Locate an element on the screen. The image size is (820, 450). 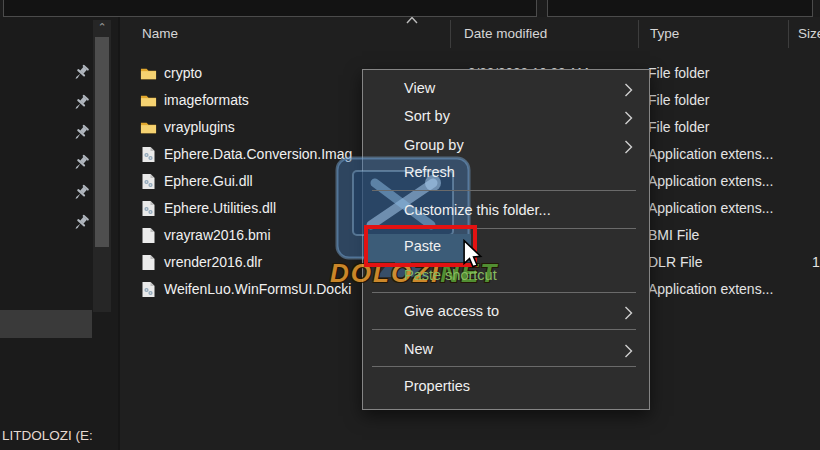
menu-item-customize-this-folder: Customize this folder... is located at coordinates (505, 212).